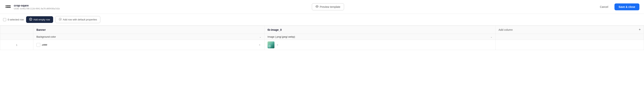  I want to click on add-column-type-cell, so click(570, 37).